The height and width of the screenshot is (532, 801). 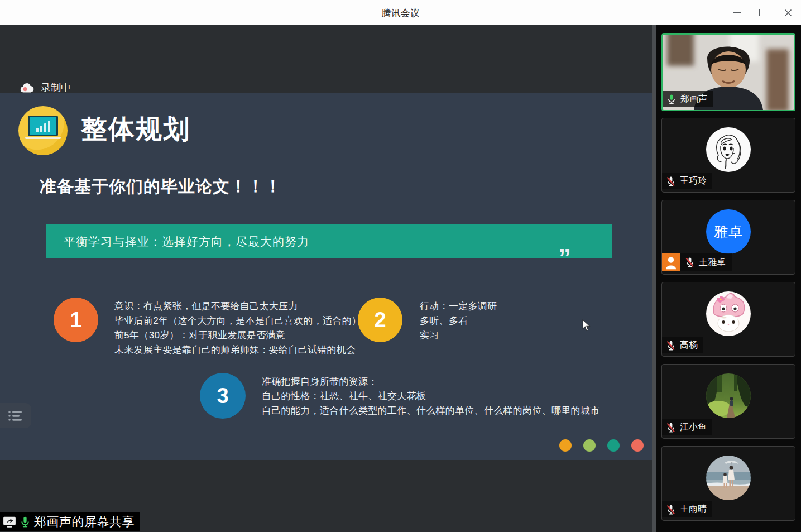 What do you see at coordinates (697, 262) in the screenshot?
I see `participant-name-label: 王雅卓` at bounding box center [697, 262].